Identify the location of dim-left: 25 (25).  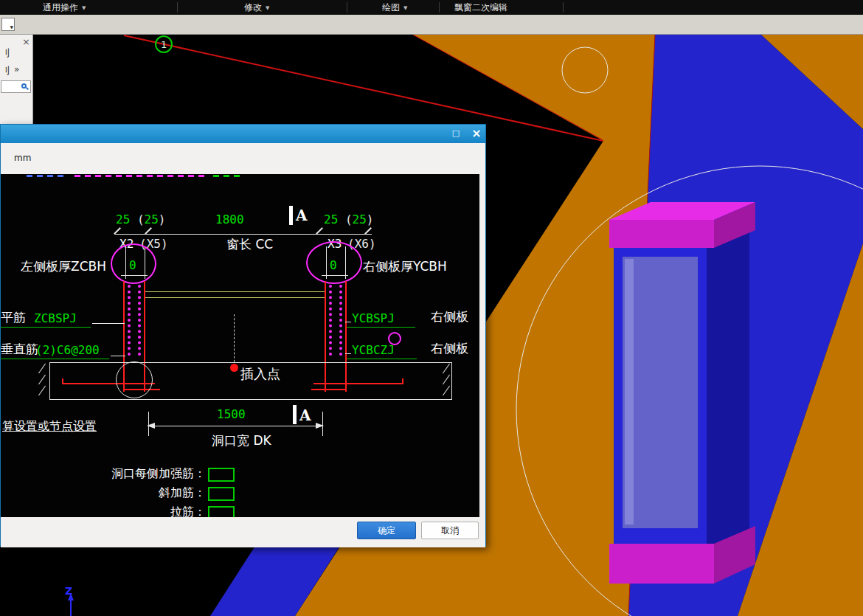
(140, 220).